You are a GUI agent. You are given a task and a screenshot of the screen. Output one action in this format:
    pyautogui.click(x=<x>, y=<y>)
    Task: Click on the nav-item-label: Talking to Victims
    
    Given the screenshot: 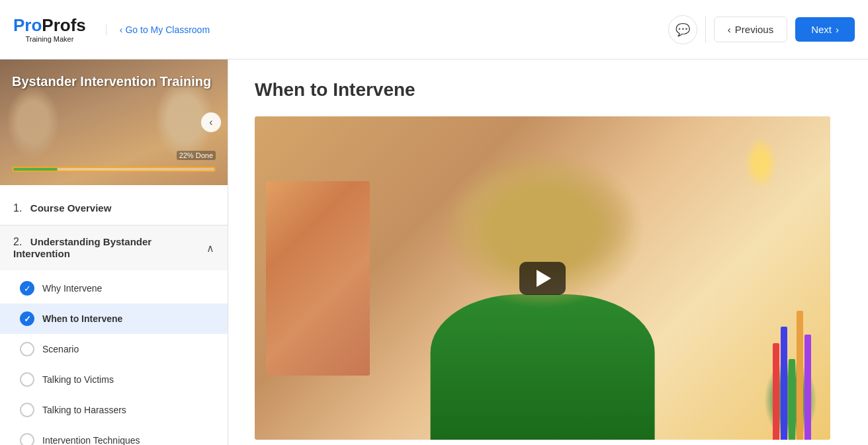 What is the action you would take?
    pyautogui.click(x=78, y=380)
    